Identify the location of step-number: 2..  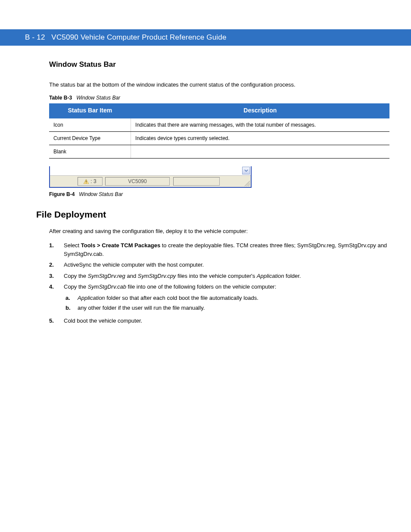
(56, 265).